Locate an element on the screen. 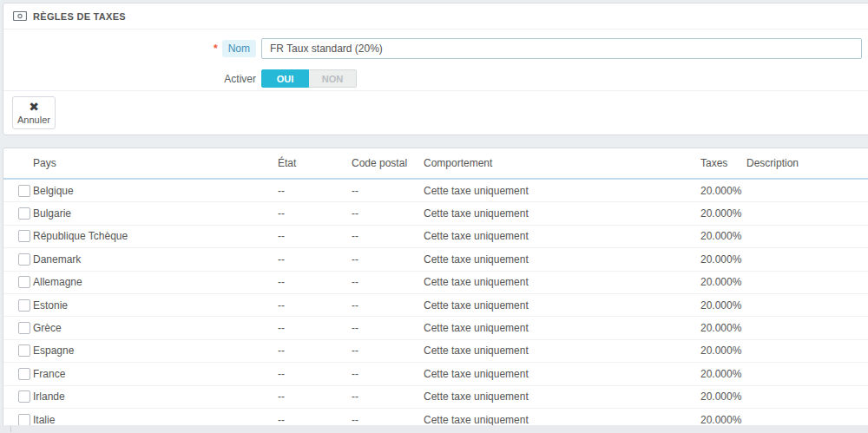 The height and width of the screenshot is (433, 868). column-header-taxes: Taxes is located at coordinates (724, 163).